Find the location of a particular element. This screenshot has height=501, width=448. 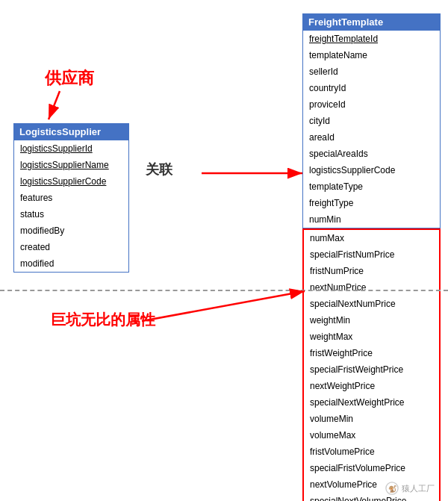

label-supplier: 供应商 is located at coordinates (69, 78).